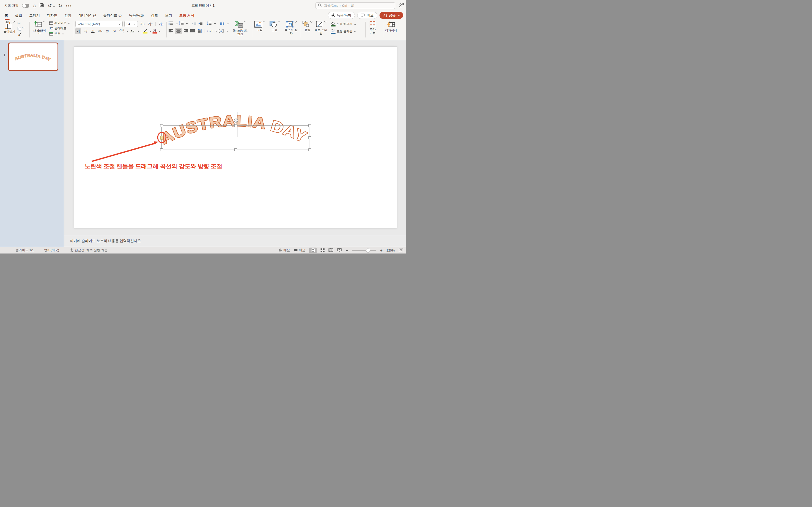 The image size is (812, 507). Describe the element at coordinates (355, 6) in the screenshot. I see `search-box` at that location.